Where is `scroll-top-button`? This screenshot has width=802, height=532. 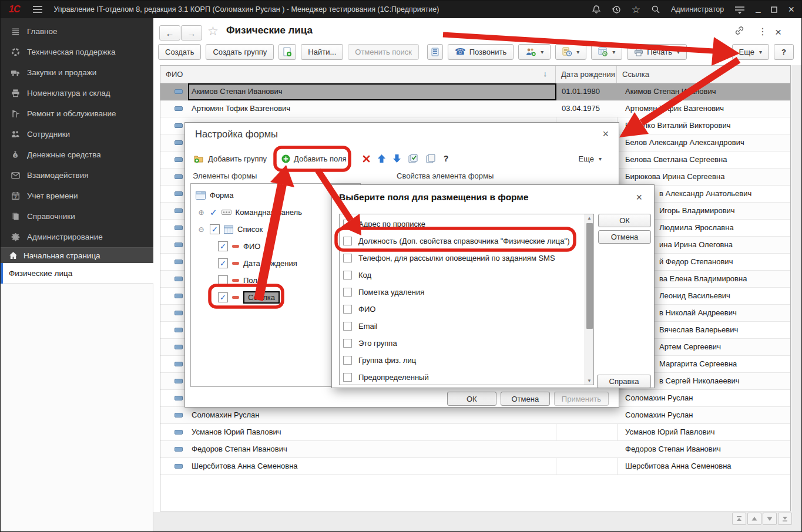
scroll-top-button is located at coordinates (739, 519).